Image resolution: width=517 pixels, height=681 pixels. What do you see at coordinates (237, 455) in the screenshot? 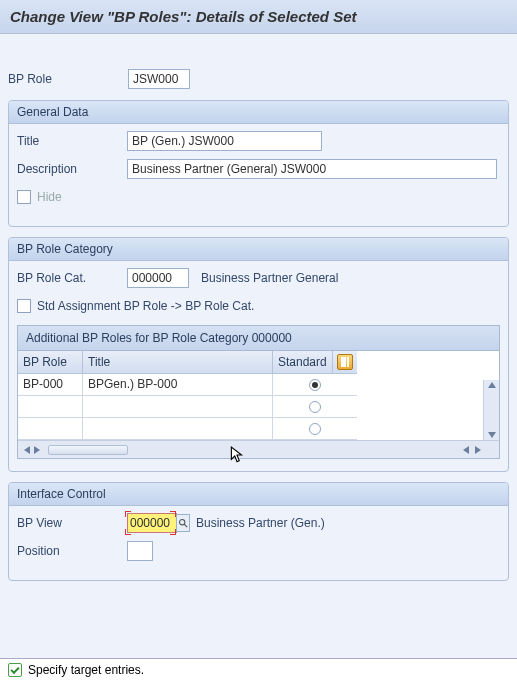
I see `cursor-icon` at bounding box center [237, 455].